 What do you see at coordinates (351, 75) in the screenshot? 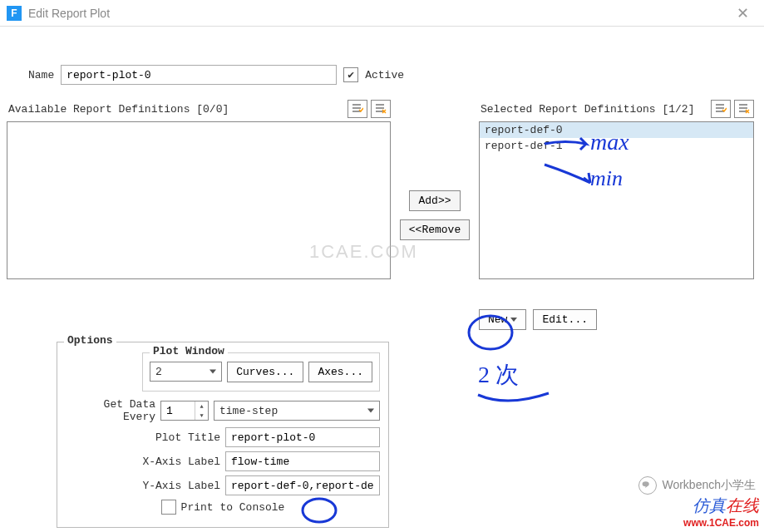
I see `active-checkbox: ✔` at bounding box center [351, 75].